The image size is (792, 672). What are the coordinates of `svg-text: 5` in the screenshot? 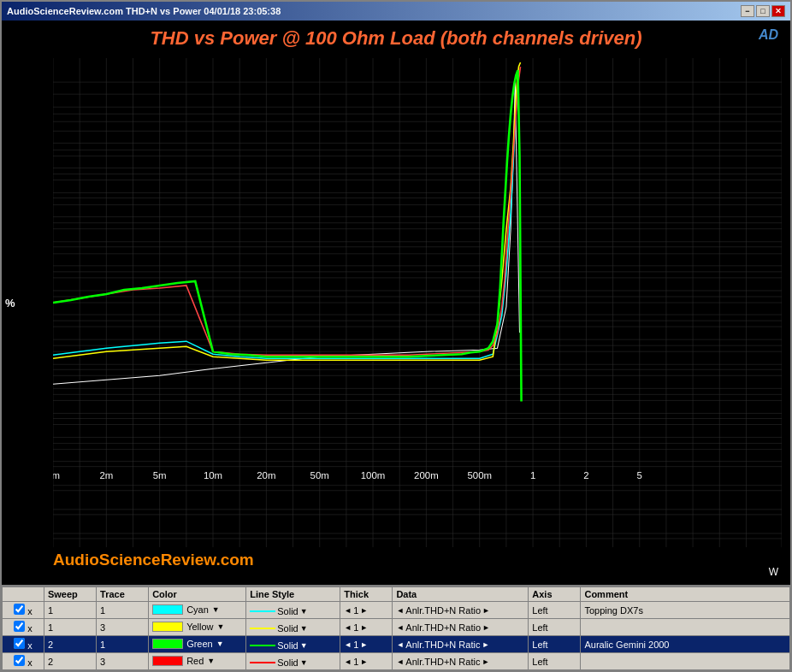 It's located at (640, 475).